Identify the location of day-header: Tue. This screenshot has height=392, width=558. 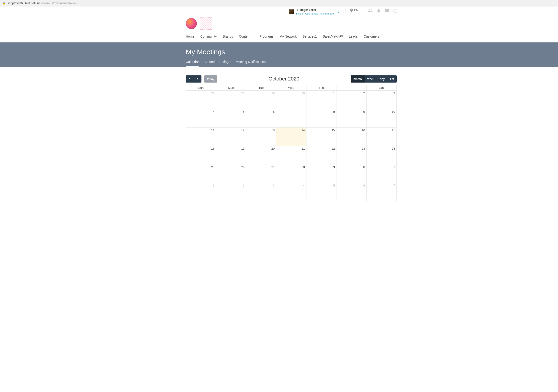
(261, 87).